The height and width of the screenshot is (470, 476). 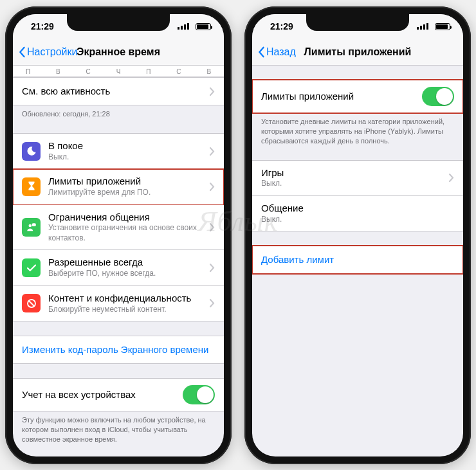 I want to click on back-button: Настройки, so click(x=48, y=52).